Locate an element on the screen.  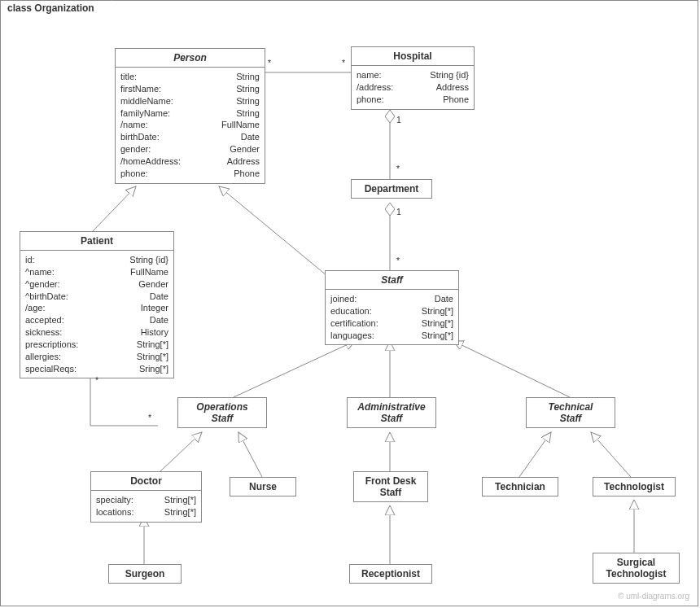
attr-type: History is located at coordinates (148, 332).